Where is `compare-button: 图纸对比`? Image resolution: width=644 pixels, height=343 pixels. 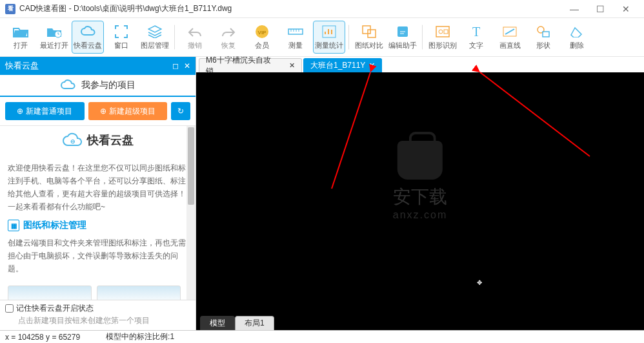
compare-button: 图纸对比 is located at coordinates (369, 37).